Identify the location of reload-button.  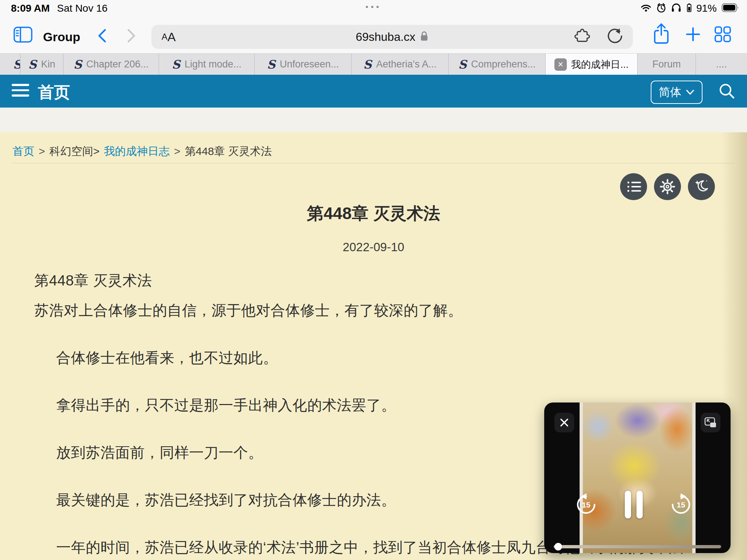
(615, 37).